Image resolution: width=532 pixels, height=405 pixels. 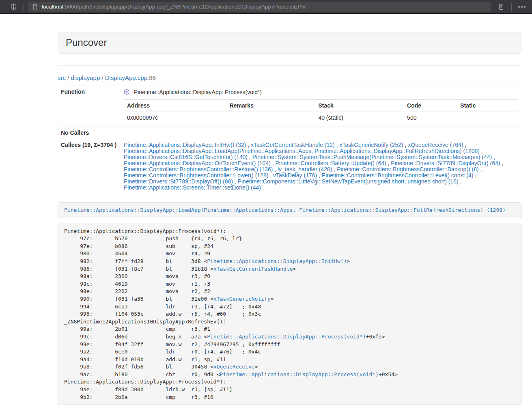 I want to click on browser-toolbar: localhost:5000/path/src/displayapp/Displ…, so click(x=266, y=7).